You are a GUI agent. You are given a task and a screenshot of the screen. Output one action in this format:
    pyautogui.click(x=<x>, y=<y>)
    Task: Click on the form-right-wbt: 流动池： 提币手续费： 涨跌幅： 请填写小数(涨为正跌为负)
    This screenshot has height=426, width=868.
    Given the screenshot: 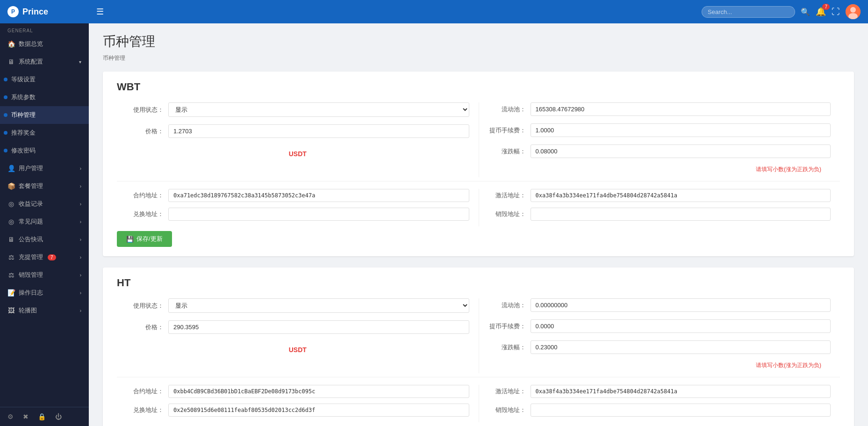 What is the action you would take?
    pyautogui.click(x=660, y=140)
    